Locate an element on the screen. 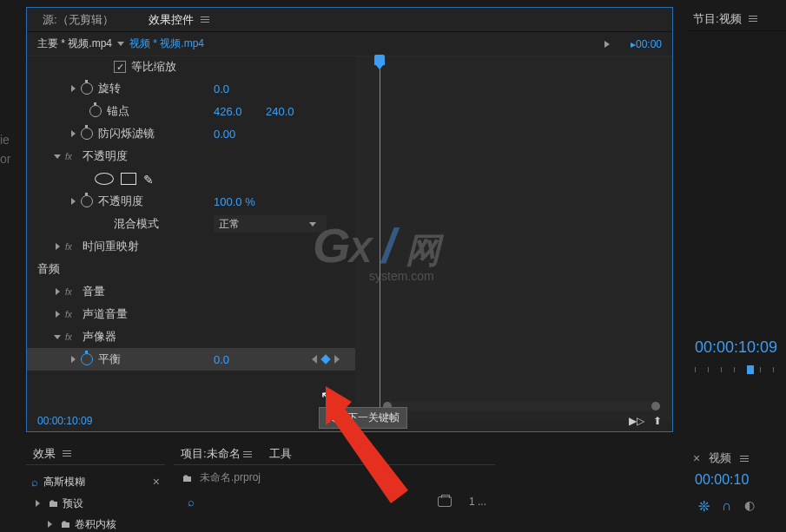 This screenshot has height=532, width=786. uniform-scale-label: 等比缩放 is located at coordinates (154, 67).